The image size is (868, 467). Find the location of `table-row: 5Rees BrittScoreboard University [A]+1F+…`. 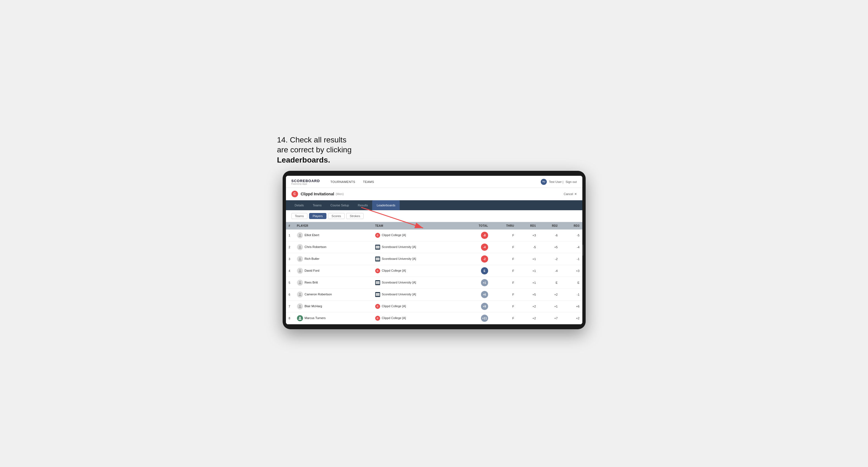

table-row: 5Rees BrittScoreboard University [A]+1F+… is located at coordinates (434, 283).